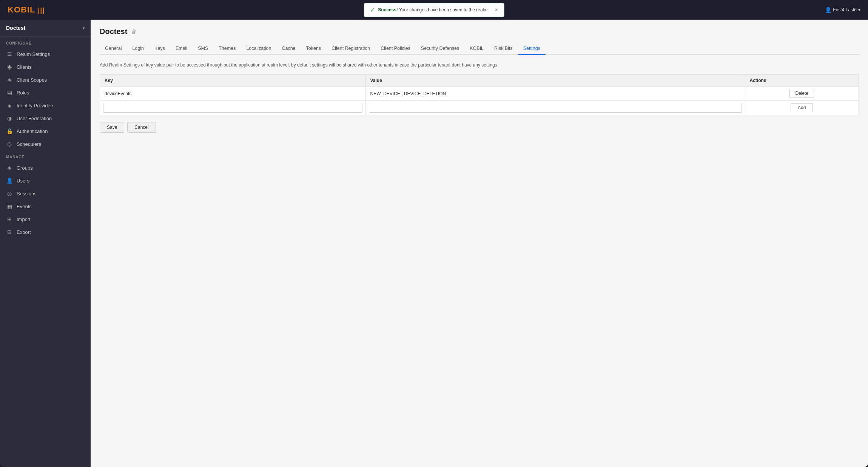 This screenshot has width=868, height=467. I want to click on tab-general: General, so click(113, 49).